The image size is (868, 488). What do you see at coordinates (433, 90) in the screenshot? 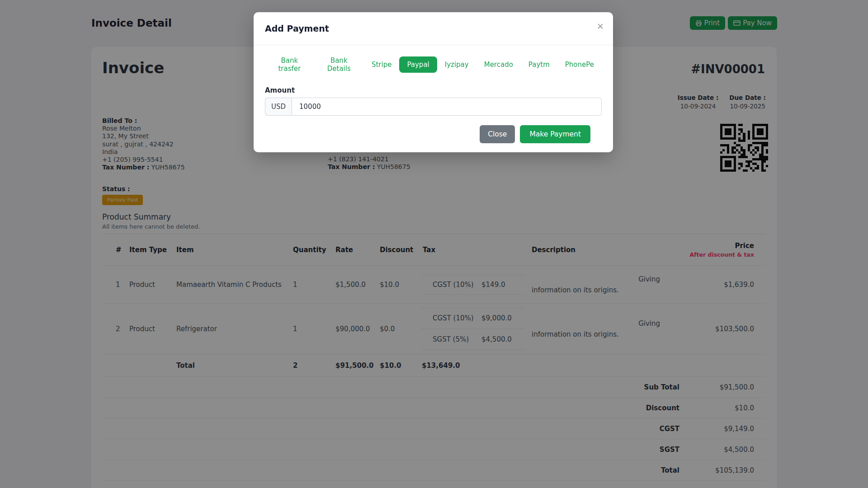
I see `amount-label: Amount` at bounding box center [433, 90].